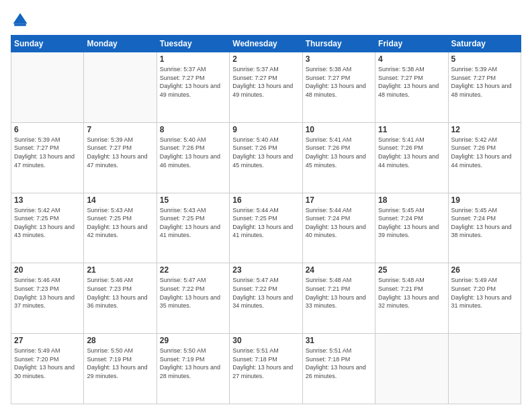 Image resolution: width=532 pixels, height=411 pixels. Describe the element at coordinates (193, 228) in the screenshot. I see `calendar-cell: 15Sunrise: 5:43 AMSunset: 7:25 PMDayligh…` at that location.